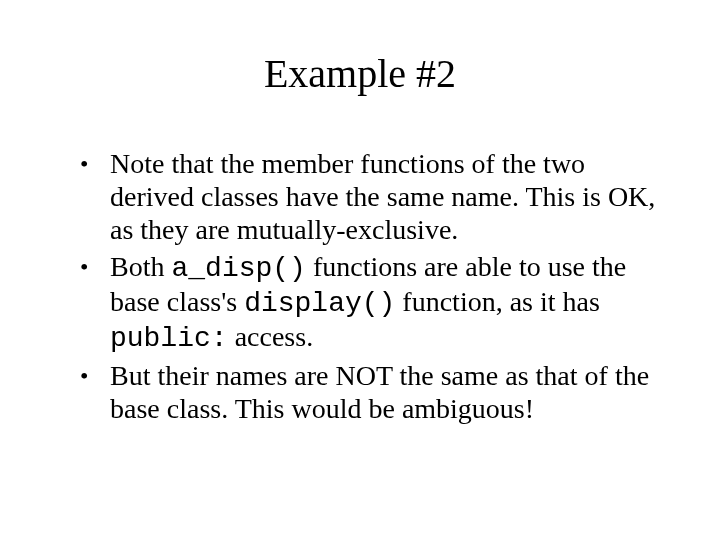  Describe the element at coordinates (360, 74) in the screenshot. I see `slide-title: Example #2` at that location.